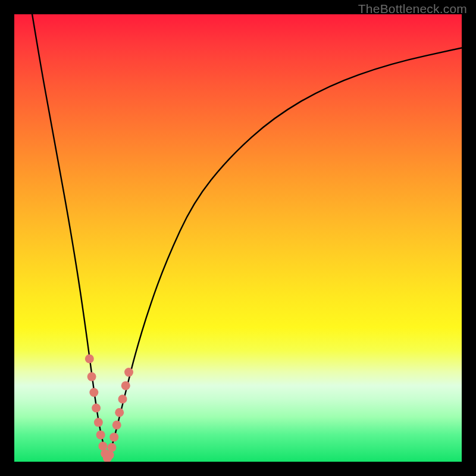 This screenshot has height=476, width=476. What do you see at coordinates (109, 408) in the screenshot?
I see `marker-dots` at bounding box center [109, 408].